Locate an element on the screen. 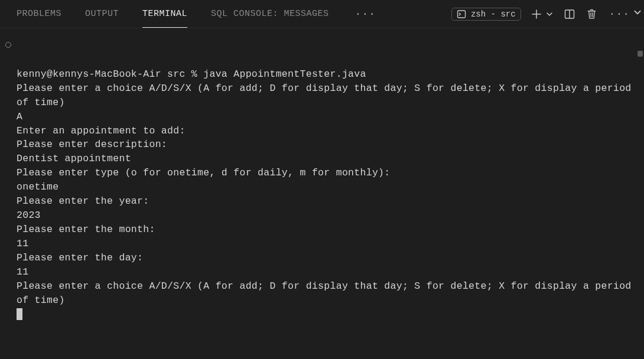 The width and height of the screenshot is (644, 359). terminal-line: Please enter the year: is located at coordinates (83, 201).